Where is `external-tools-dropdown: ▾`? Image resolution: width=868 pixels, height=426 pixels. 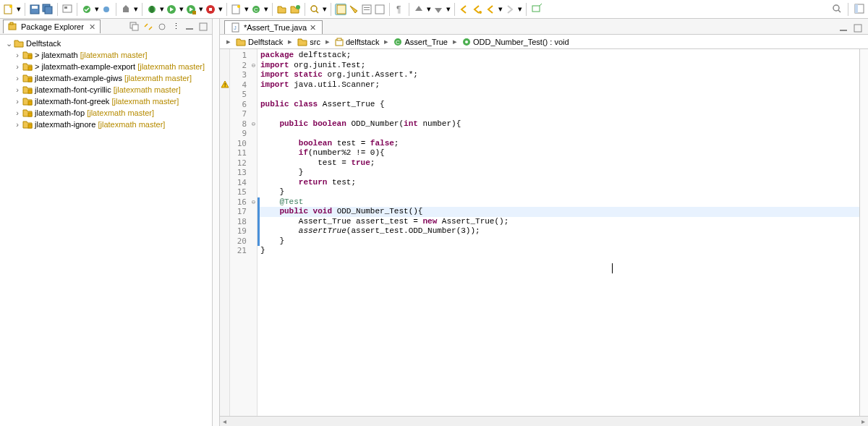 external-tools-dropdown: ▾ is located at coordinates (220, 9).